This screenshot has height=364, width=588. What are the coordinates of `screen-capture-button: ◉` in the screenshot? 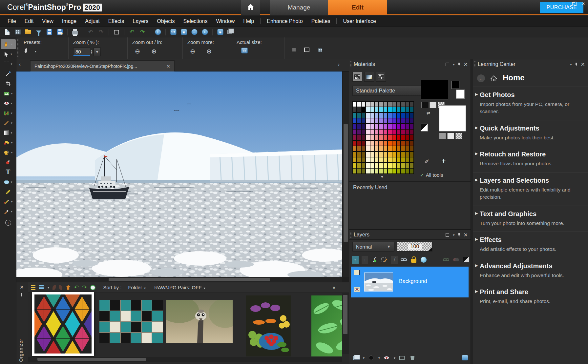 It's located at (220, 32).